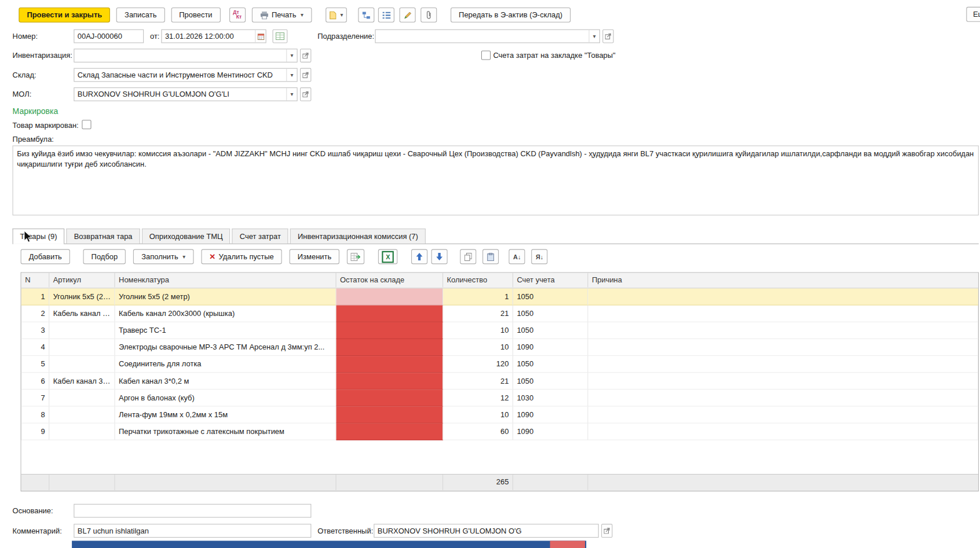 The image size is (980, 548). What do you see at coordinates (36, 347) in the screenshot?
I see `cell-row-number: 4` at bounding box center [36, 347].